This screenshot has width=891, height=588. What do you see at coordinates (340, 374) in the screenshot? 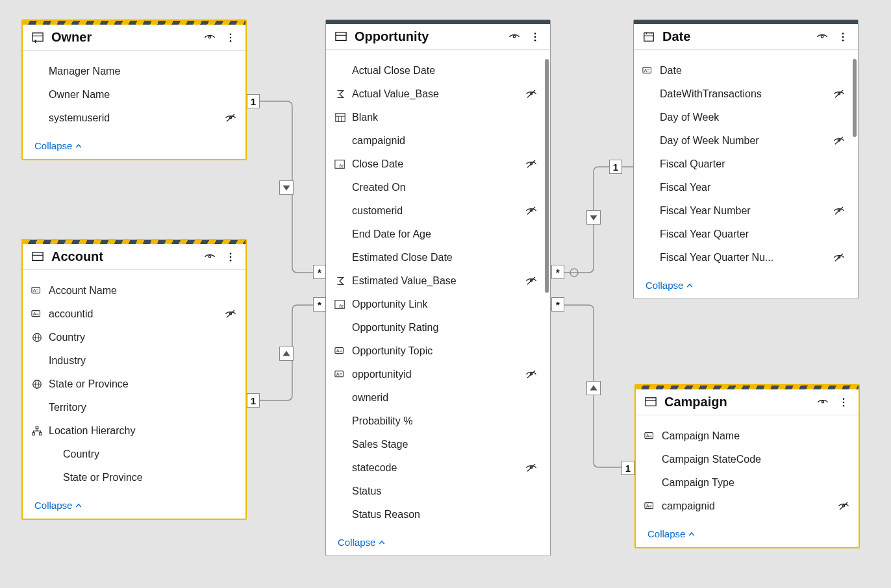
I see `key-icon: A=` at bounding box center [340, 374].